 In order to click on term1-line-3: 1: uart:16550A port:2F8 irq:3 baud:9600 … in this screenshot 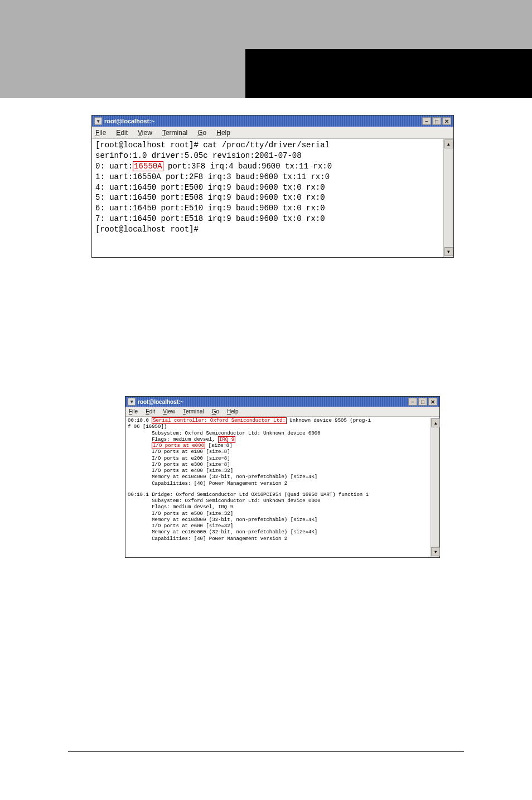, I will do `click(273, 177)`.